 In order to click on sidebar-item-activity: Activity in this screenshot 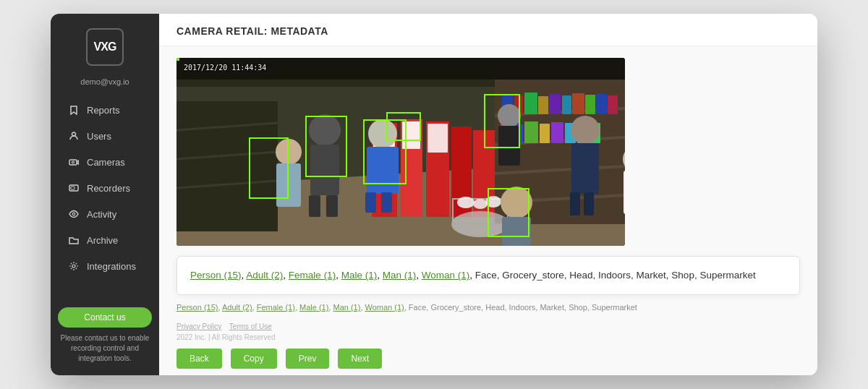, I will do `click(105, 214)`.